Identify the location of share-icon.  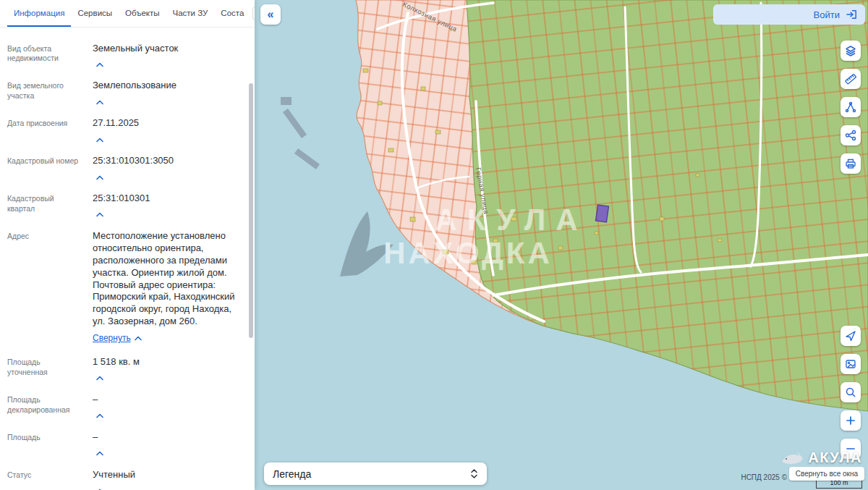
(851, 135).